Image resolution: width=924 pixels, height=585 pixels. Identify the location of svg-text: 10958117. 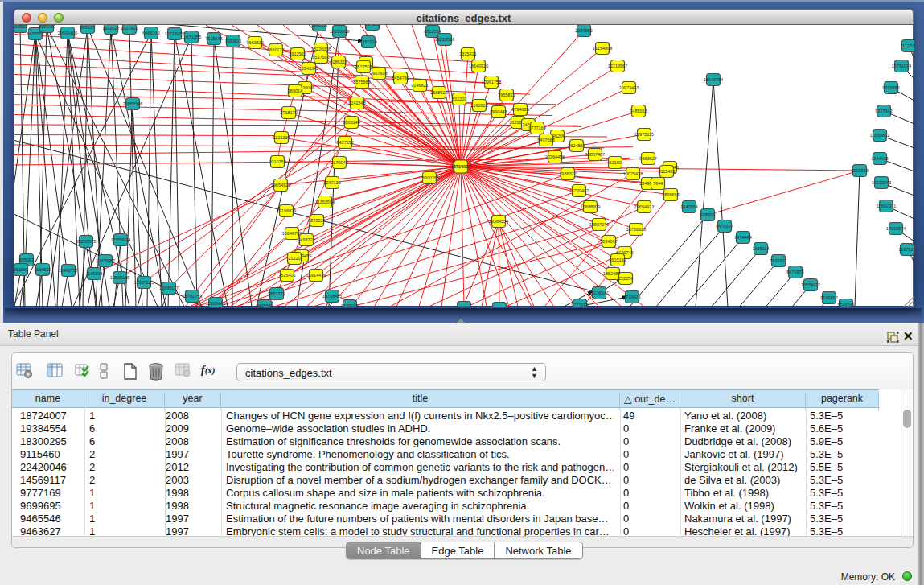
(169, 288).